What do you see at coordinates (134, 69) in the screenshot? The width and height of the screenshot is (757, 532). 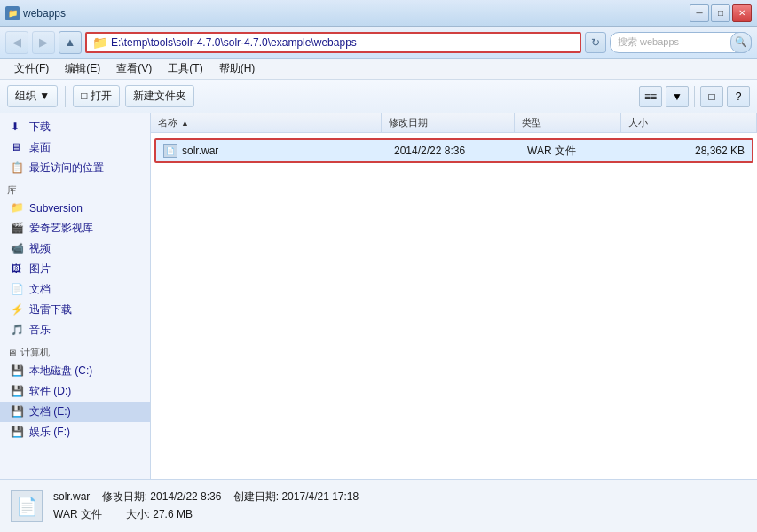 I see `menu-view: 查看(V)` at bounding box center [134, 69].